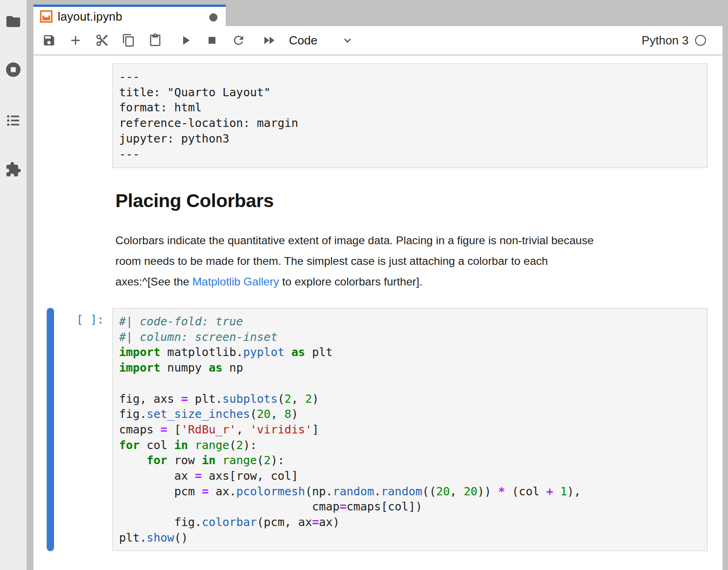  Describe the element at coordinates (13, 170) in the screenshot. I see `extension-manager-icon` at that location.